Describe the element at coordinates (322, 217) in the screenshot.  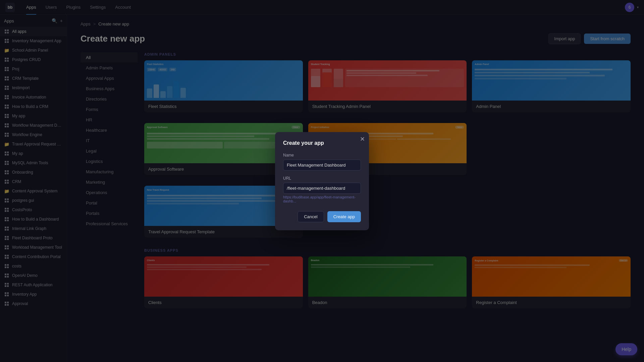
I see `modal-actions: Cancel Create app` at that location.